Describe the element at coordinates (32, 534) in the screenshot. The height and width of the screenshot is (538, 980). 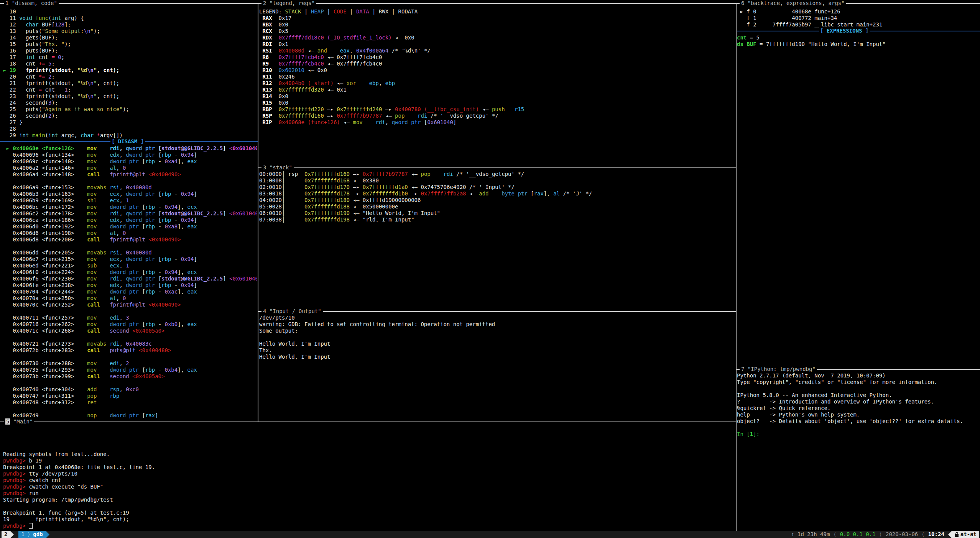
I see `active-window-tab: 1 ⟩ gdb` at that location.